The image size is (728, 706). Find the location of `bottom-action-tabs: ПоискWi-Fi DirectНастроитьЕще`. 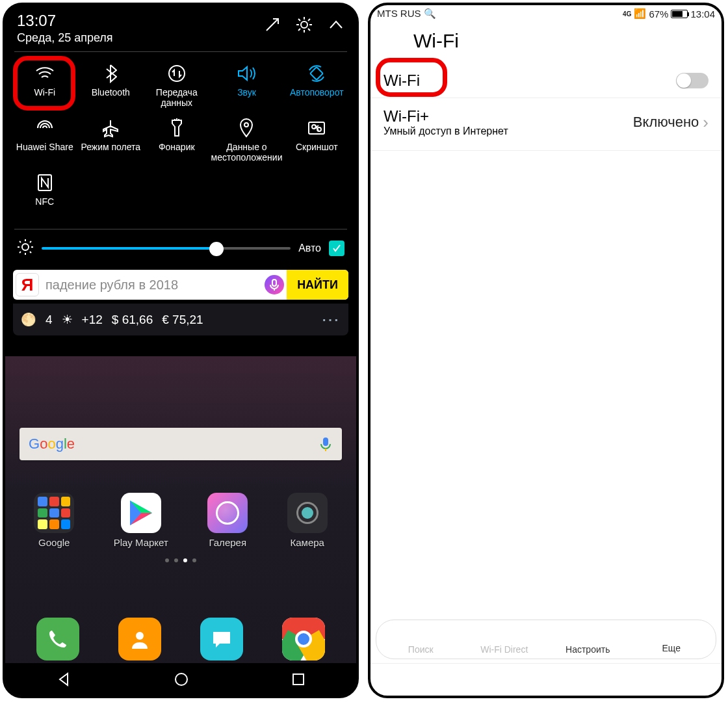

bottom-action-tabs: ПоискWi-Fi DirectНастроитьЕще is located at coordinates (546, 640).